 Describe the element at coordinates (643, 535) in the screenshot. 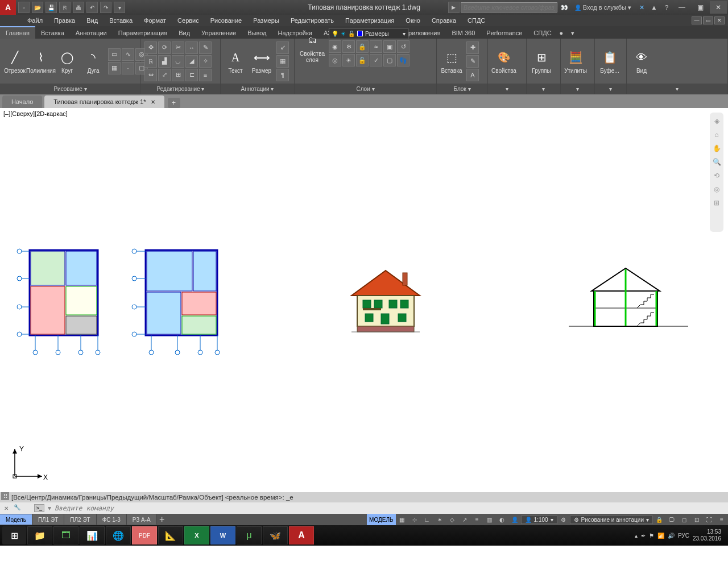

I see `tray-feather-icon: ✒` at that location.